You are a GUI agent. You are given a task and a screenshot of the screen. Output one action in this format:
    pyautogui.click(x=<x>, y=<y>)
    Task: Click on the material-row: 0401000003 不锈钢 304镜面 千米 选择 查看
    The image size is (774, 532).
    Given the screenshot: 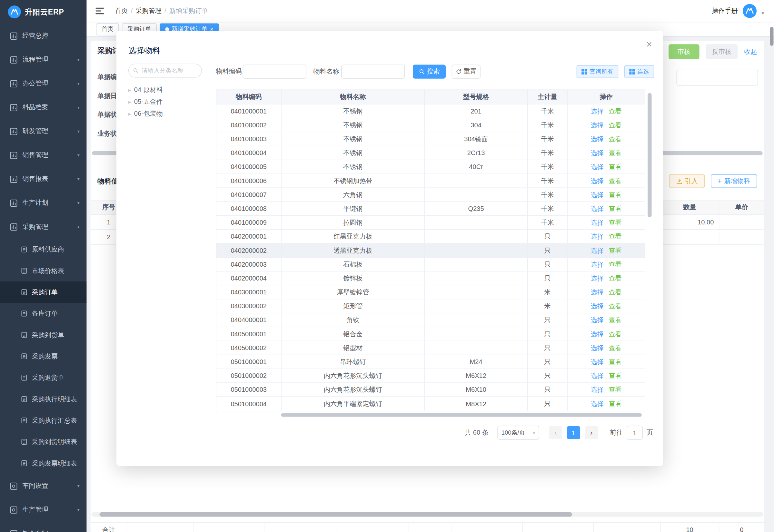 What is the action you would take?
    pyautogui.click(x=431, y=139)
    